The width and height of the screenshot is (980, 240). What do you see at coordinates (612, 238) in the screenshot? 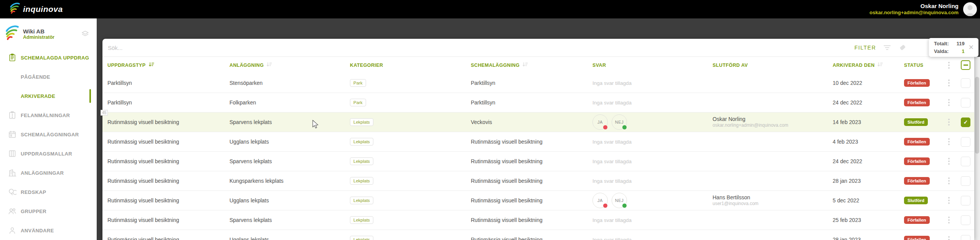
I see `no-answers-text: Inga svar tillagda` at bounding box center [612, 238].